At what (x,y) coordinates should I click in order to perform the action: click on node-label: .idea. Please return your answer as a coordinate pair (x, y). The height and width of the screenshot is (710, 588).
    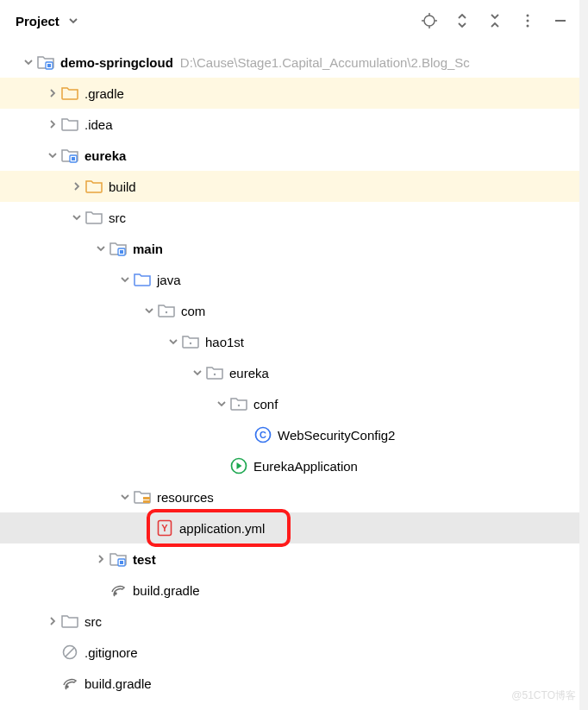
    Looking at the image, I should click on (98, 124).